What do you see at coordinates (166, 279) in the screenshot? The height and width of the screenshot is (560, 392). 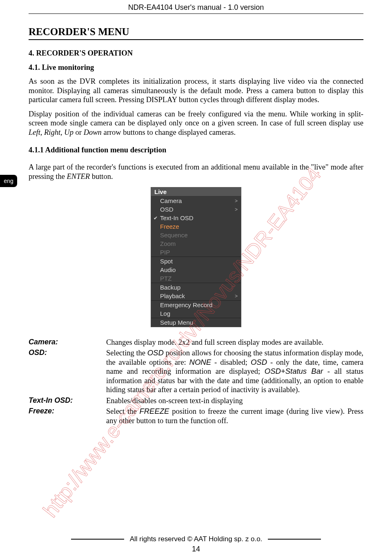 I see `menu-item-label: PTZ` at bounding box center [166, 279].